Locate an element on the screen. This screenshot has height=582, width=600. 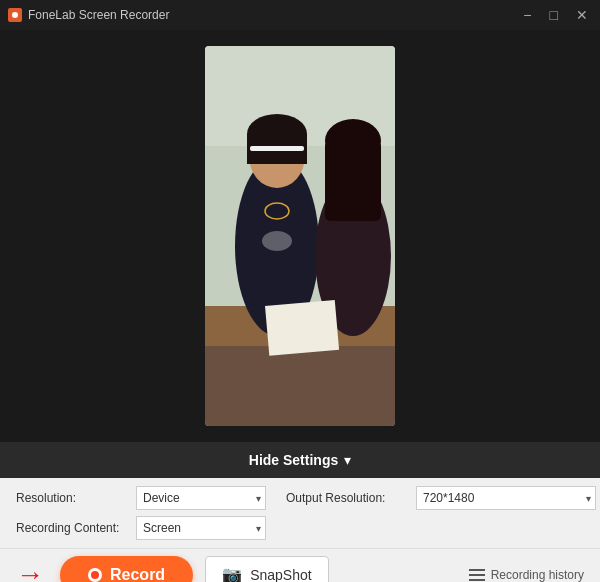
history-label: Recording history is located at coordinates (538, 575).